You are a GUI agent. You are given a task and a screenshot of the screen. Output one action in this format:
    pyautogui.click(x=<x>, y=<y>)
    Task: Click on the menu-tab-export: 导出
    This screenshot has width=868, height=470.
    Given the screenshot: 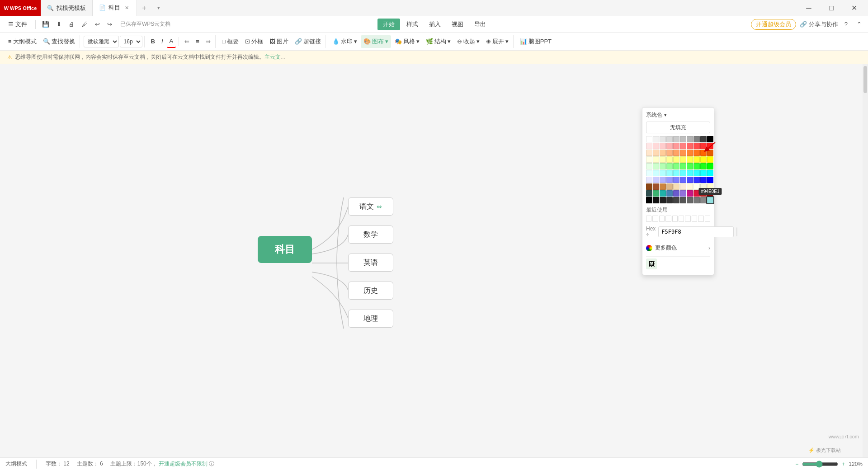 What is the action you would take?
    pyautogui.click(x=480, y=24)
    